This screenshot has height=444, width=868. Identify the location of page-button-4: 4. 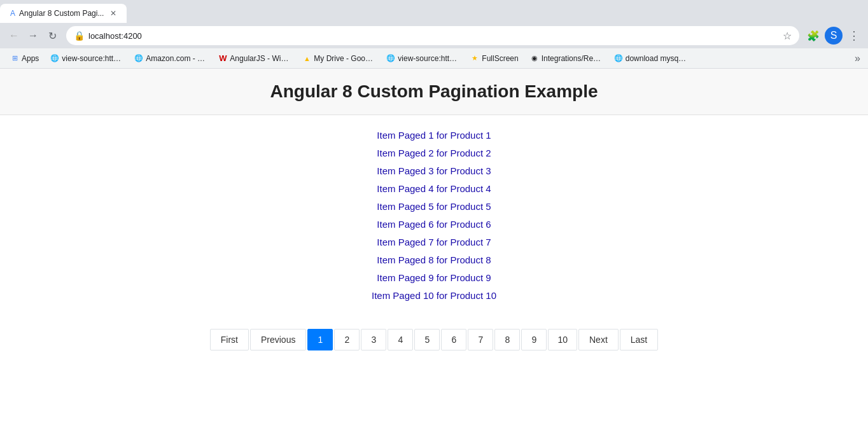
(400, 340).